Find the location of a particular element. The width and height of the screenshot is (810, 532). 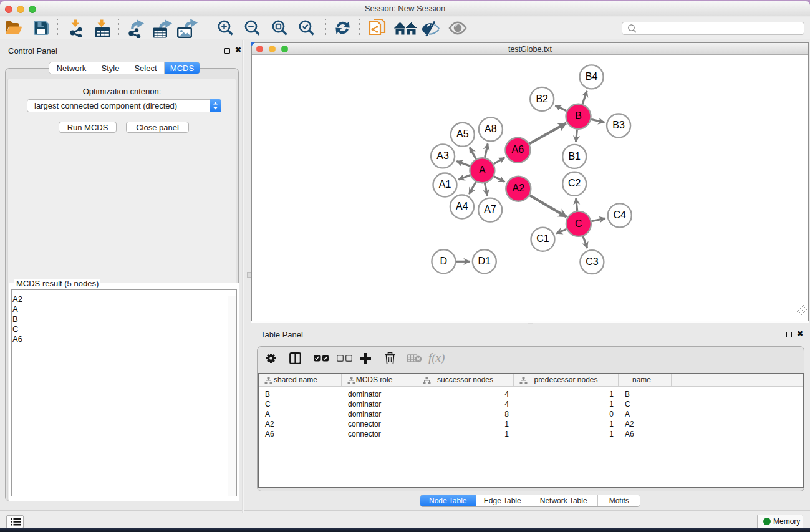

svg-text: A8 is located at coordinates (491, 128).